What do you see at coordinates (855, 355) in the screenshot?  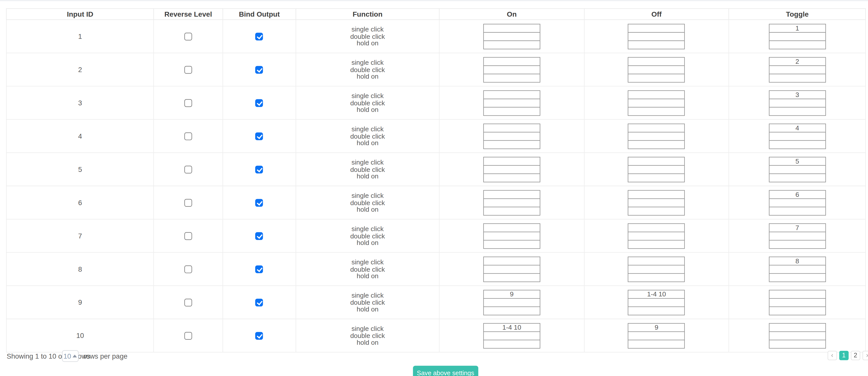 I see `pagination-page-button: 2` at bounding box center [855, 355].